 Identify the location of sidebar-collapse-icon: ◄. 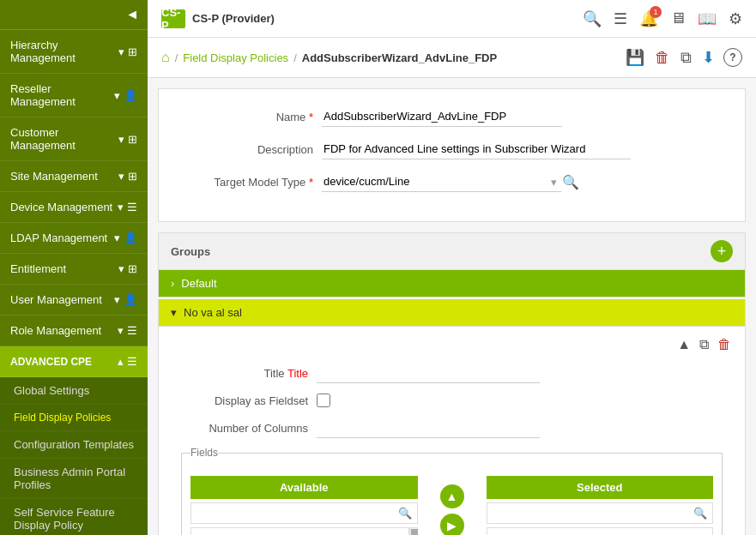
(132, 15).